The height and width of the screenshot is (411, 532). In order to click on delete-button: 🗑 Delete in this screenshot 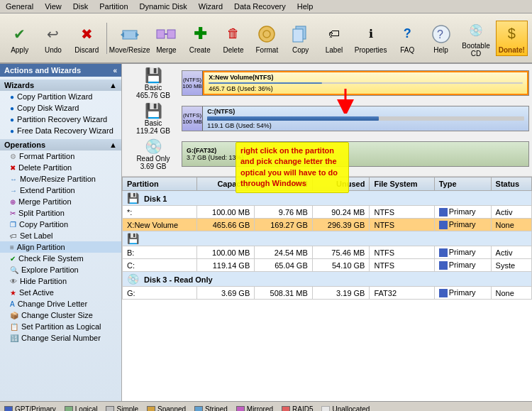, I will do `click(233, 38)`.